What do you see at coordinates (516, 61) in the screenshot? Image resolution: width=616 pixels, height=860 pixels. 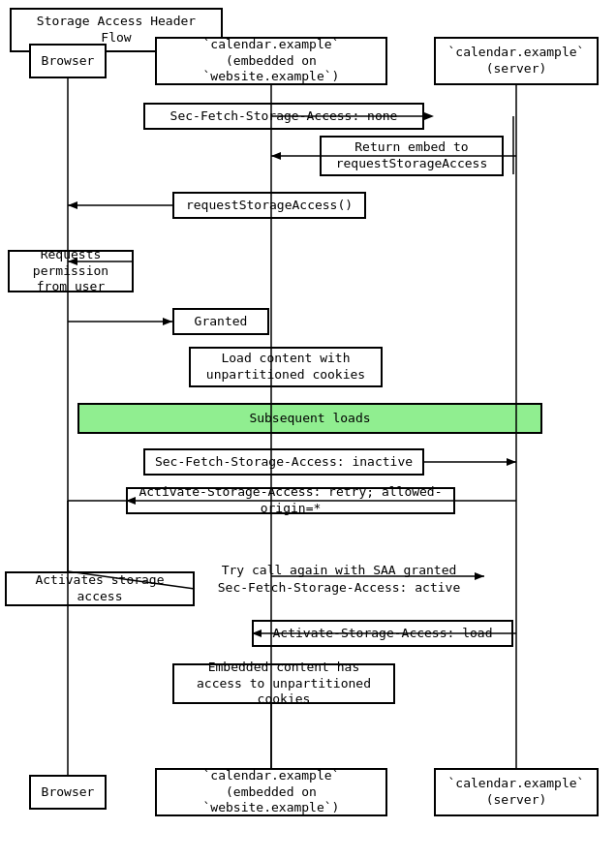 I see `server-top-box: `calendar.example` (server)` at bounding box center [516, 61].